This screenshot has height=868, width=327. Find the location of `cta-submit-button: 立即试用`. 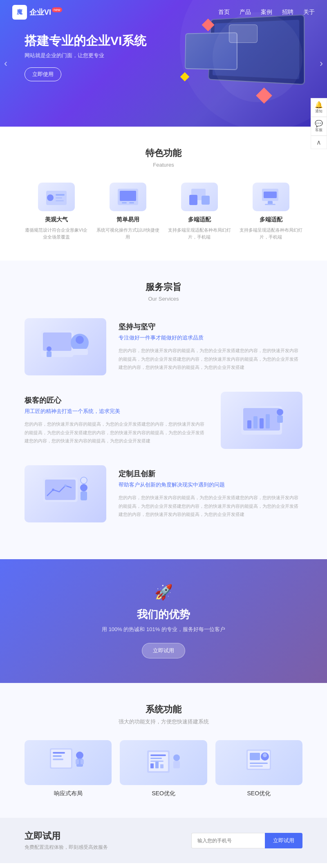

cta-submit-button: 立即试用 is located at coordinates (284, 841).